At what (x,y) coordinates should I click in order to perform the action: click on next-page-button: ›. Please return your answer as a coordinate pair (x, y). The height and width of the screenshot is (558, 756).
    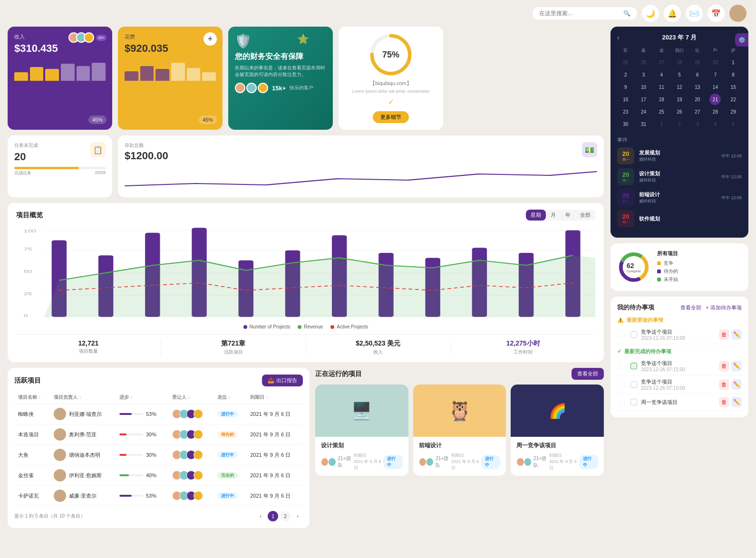
    Looking at the image, I should click on (298, 516).